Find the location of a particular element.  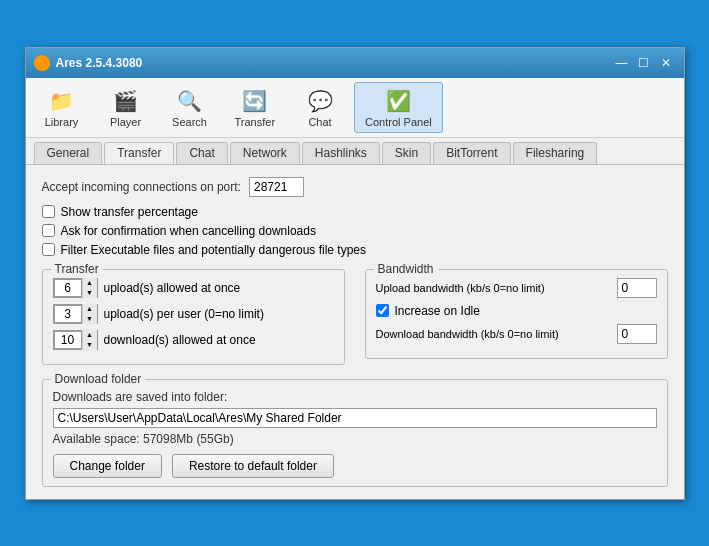

tab-chat: Chat is located at coordinates (202, 153).